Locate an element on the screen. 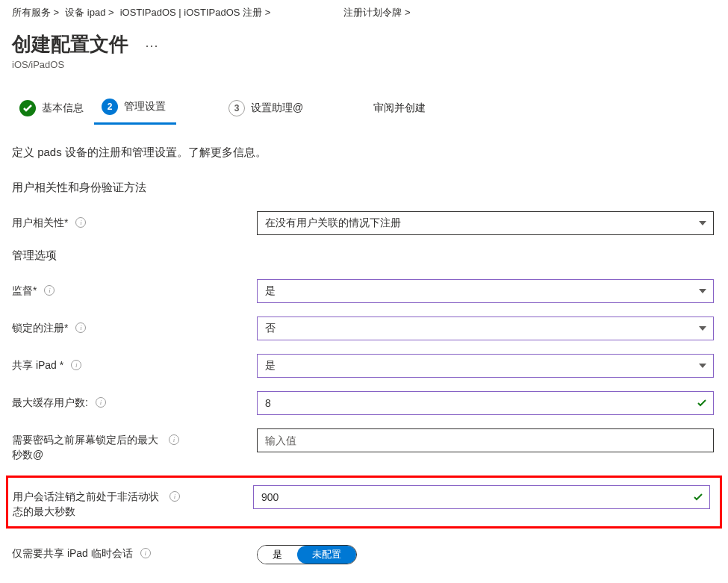 The height and width of the screenshot is (583, 728). select-user-affinity: 在没有用户关联的情况下注册 is located at coordinates (485, 223).